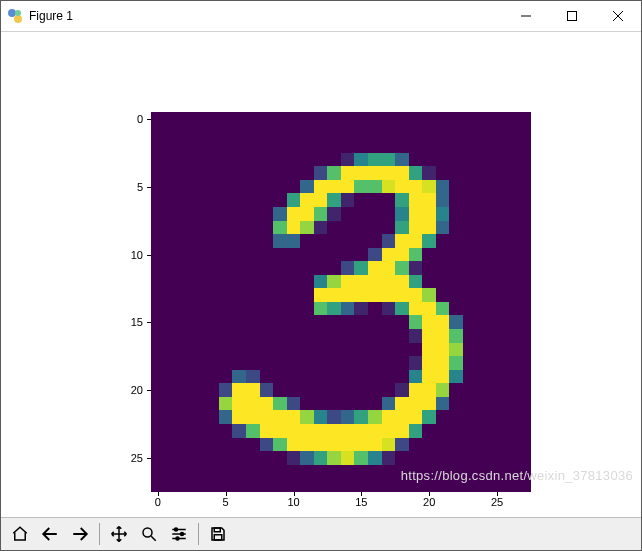  What do you see at coordinates (119, 534) in the screenshot?
I see `pan-button` at bounding box center [119, 534].